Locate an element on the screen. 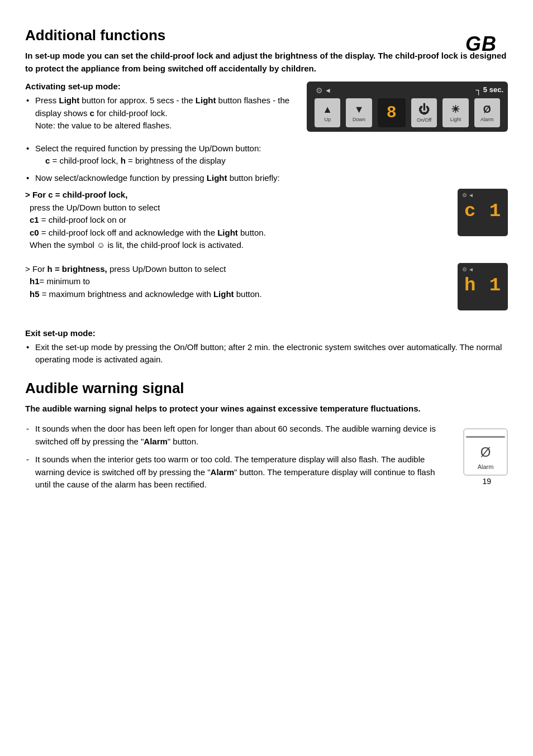 This screenshot has height=756, width=533. alarm-display: Ø Alarm is located at coordinates (486, 452).